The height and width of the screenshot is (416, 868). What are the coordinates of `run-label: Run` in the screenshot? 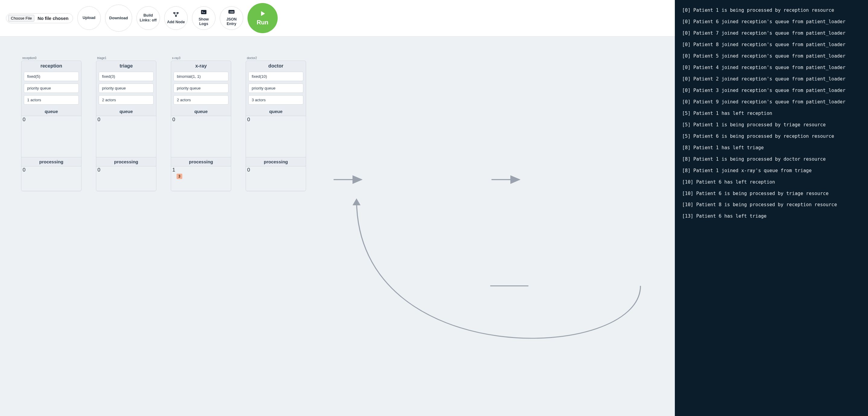 It's located at (262, 22).